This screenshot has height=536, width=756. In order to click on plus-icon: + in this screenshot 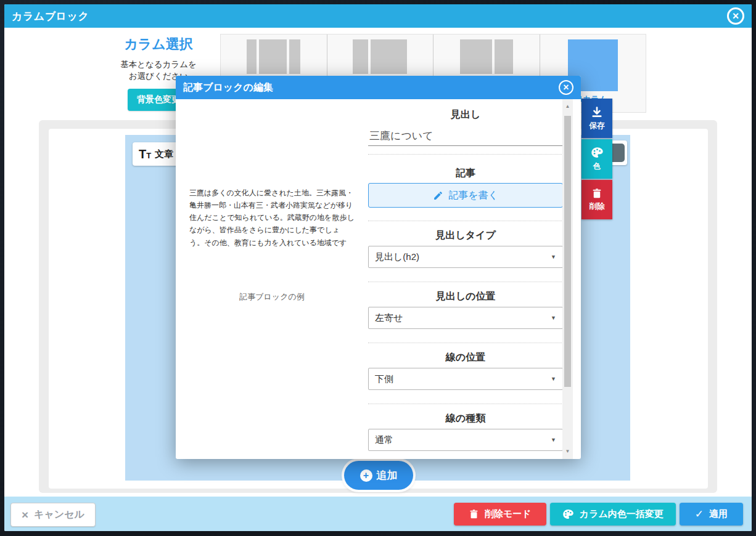, I will do `click(366, 476)`.